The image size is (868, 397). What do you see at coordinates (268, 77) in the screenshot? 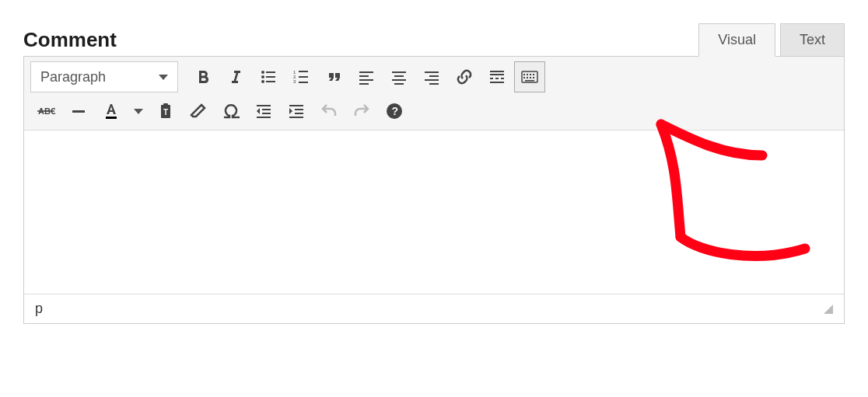
I see `bullet-list-icon` at bounding box center [268, 77].